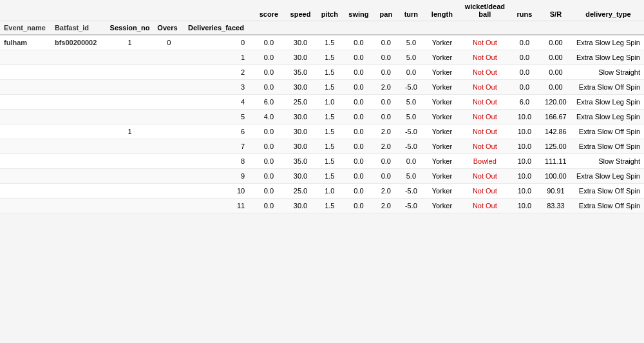 The height and width of the screenshot is (343, 644). What do you see at coordinates (608, 72) in the screenshot?
I see `cell-delivery-type: Slow Straight` at bounding box center [608, 72].